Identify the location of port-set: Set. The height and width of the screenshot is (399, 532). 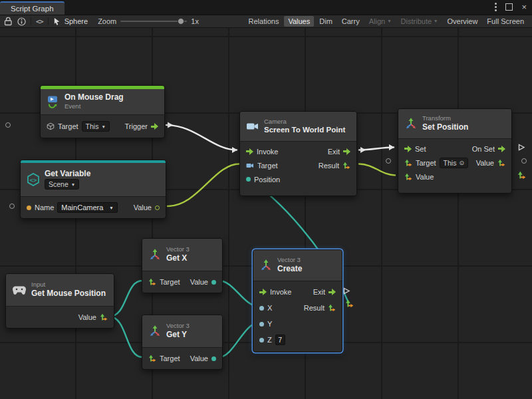
(415, 149).